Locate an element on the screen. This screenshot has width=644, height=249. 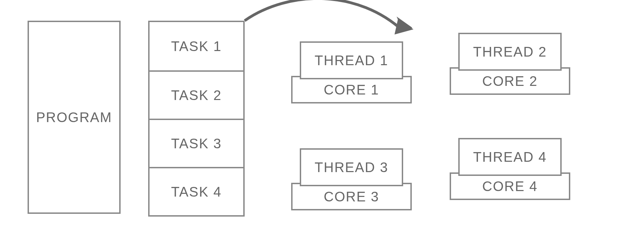
thread-box-4: THREAD 4 is located at coordinates (510, 157).